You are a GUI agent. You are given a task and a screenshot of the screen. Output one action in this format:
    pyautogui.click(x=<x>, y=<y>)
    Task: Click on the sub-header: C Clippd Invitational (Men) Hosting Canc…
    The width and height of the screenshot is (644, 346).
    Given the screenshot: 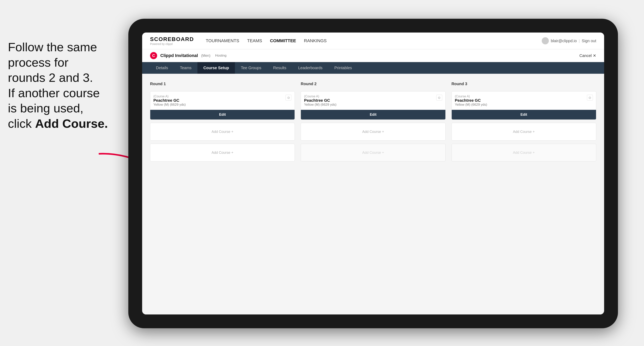 What is the action you would take?
    pyautogui.click(x=373, y=56)
    